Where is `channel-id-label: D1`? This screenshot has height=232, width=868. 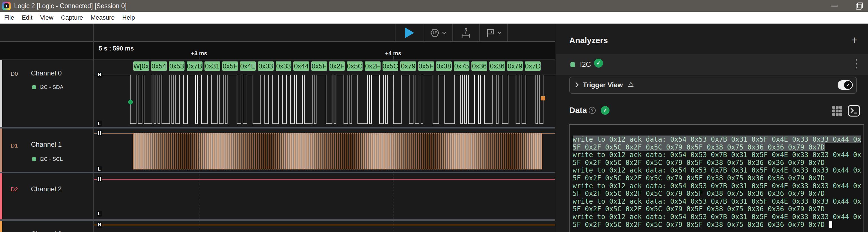 channel-id-label: D1 is located at coordinates (14, 146).